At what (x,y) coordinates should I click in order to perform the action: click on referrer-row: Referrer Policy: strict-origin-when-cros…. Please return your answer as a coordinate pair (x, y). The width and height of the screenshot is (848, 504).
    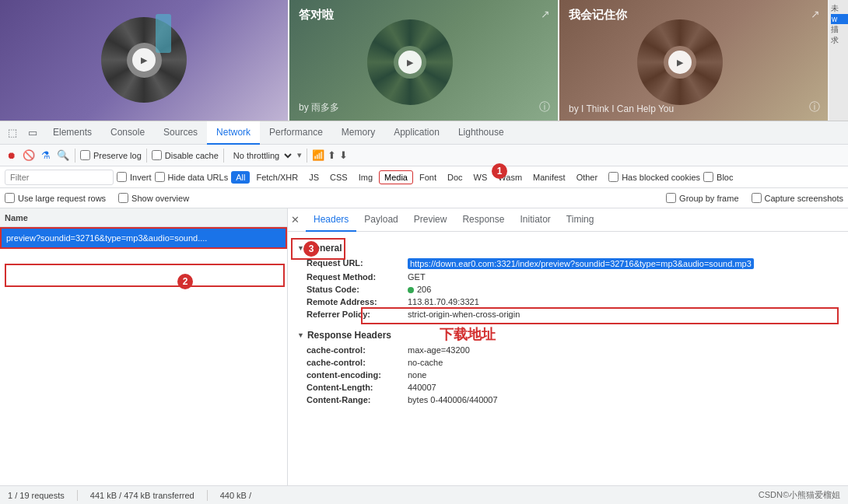
    Looking at the image, I should click on (568, 314).